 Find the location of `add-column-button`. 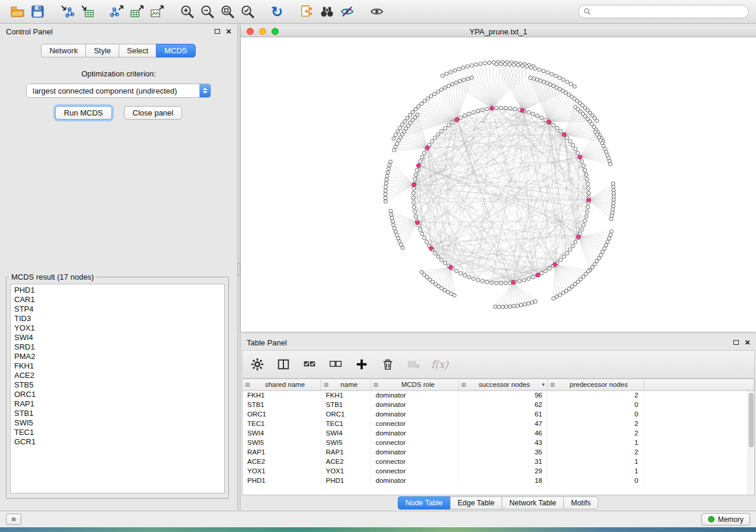

add-column-button is located at coordinates (362, 364).